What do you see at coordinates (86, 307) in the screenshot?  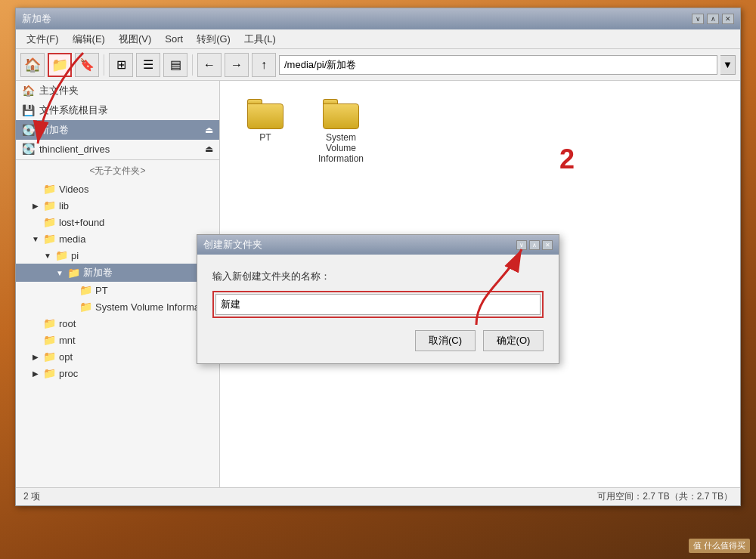 I see `folder-sysvolinfo-icon: 📁` at bounding box center [86, 307].